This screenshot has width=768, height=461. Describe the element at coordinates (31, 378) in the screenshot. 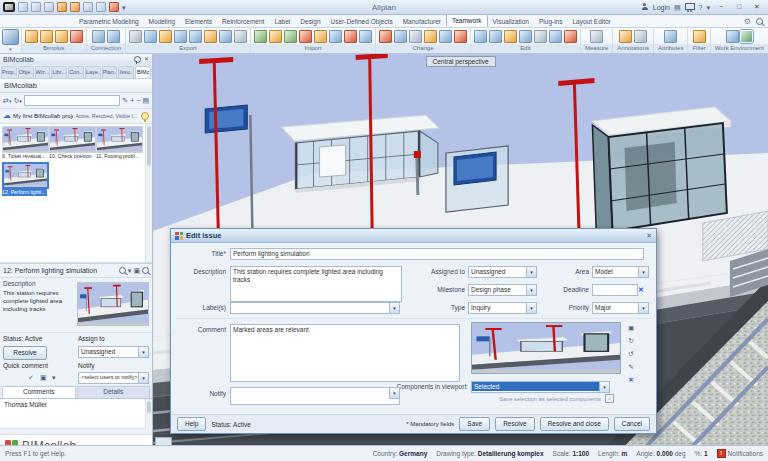

I see `thumbs-up-icon: ✓` at that location.